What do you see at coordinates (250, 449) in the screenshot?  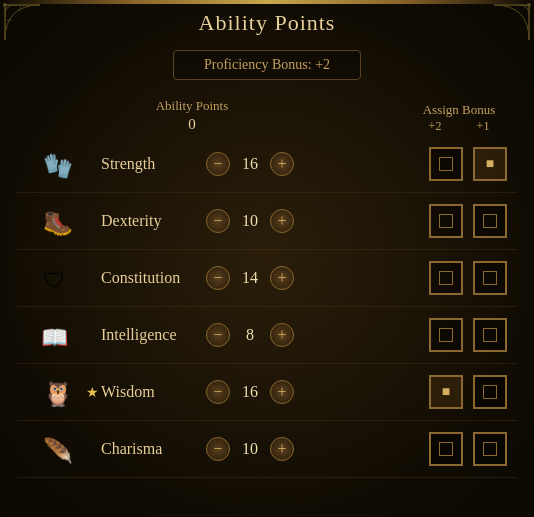 I see `charisma-value: 10` at bounding box center [250, 449].